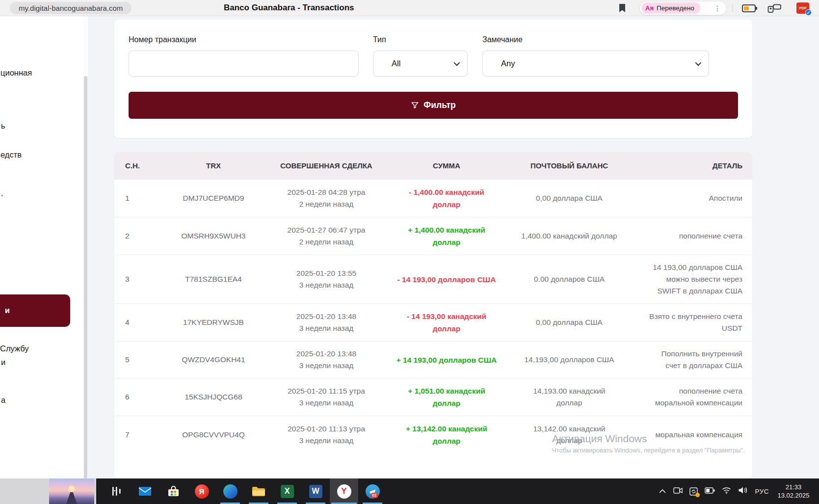  What do you see at coordinates (35, 311) in the screenshot?
I see `sidebar-item-active-transactions: и` at bounding box center [35, 311].